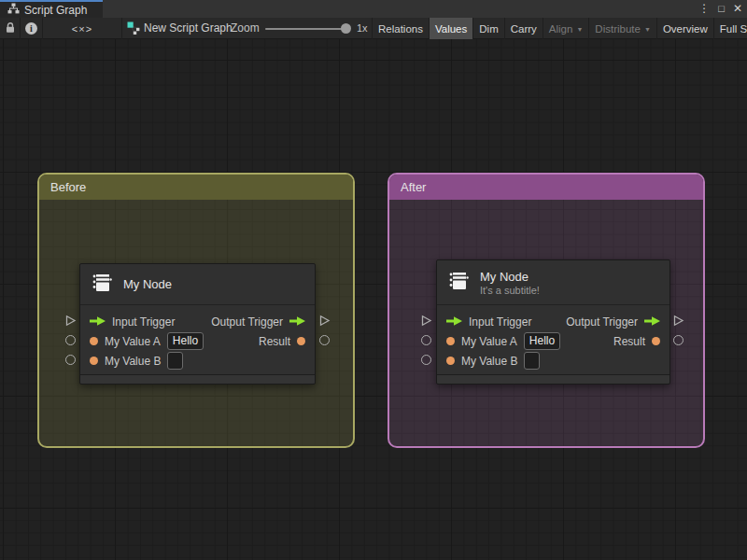 The image size is (747, 560). I want to click on zoom-label: Zoom, so click(245, 28).